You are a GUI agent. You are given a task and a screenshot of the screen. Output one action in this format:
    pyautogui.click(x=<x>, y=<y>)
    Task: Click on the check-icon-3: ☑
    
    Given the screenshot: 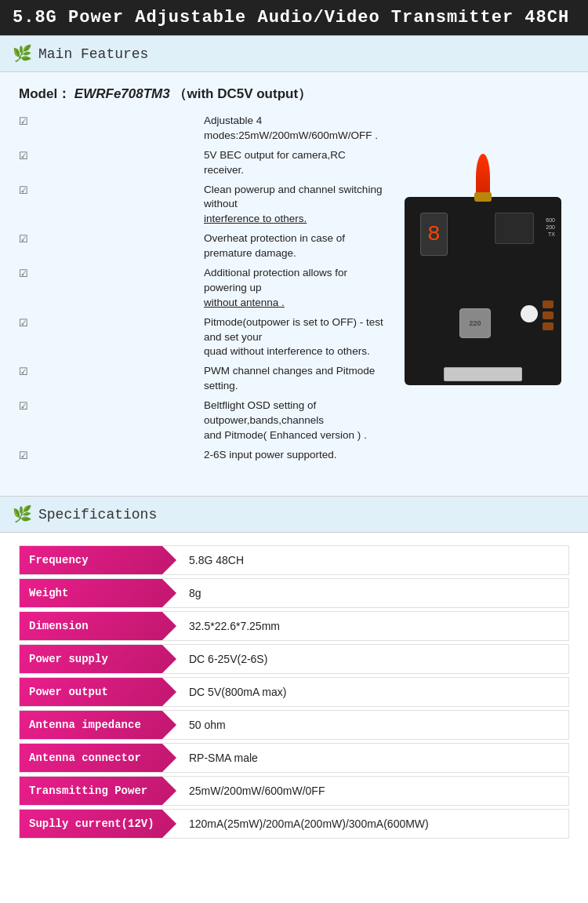 What is the action you would take?
    pyautogui.click(x=109, y=239)
    